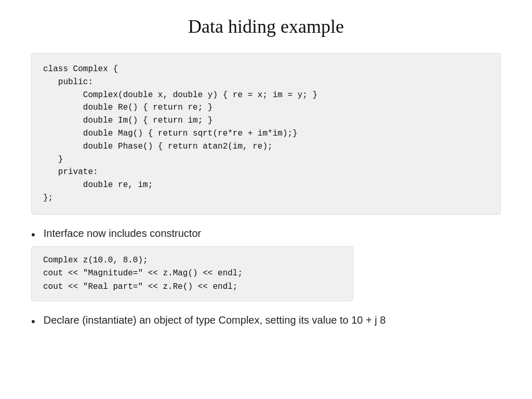 The image size is (532, 399). What do you see at coordinates (272, 320) in the screenshot?
I see `bullet-text-2: Declare (instantiate) an object of type …` at bounding box center [272, 320].